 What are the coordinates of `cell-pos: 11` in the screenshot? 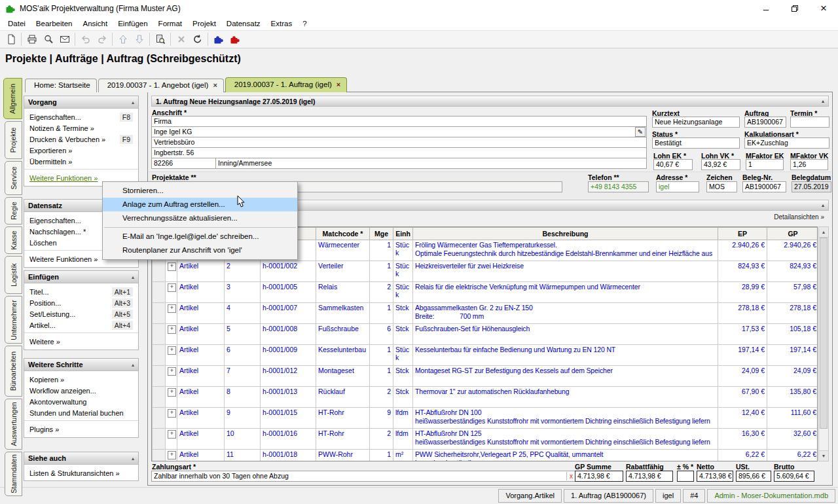 It's located at (242, 456).